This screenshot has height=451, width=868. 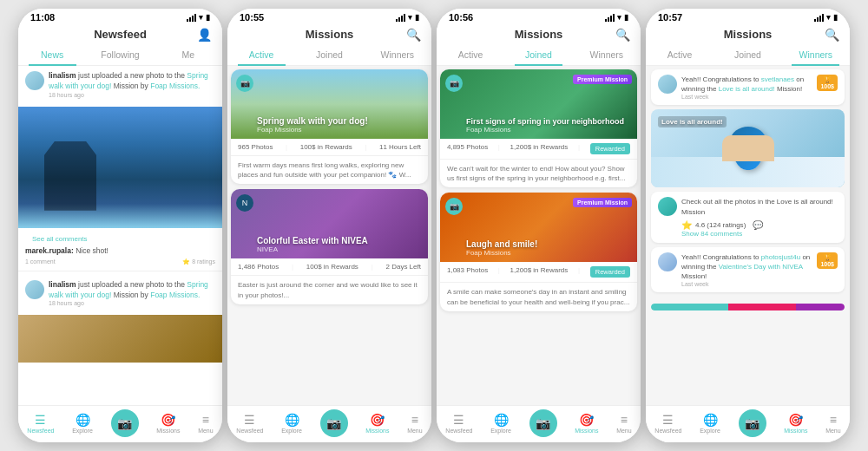 What do you see at coordinates (760, 267) in the screenshot?
I see `winner-mission-2: Valentine's Day with NIVEA` at bounding box center [760, 267].